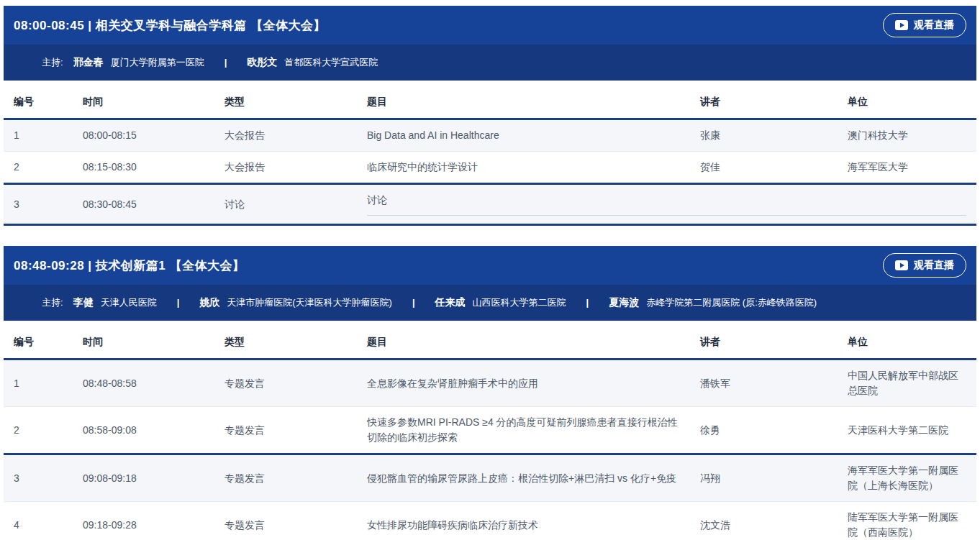  I want to click on cell-time: 09:18-09:28, so click(144, 521).